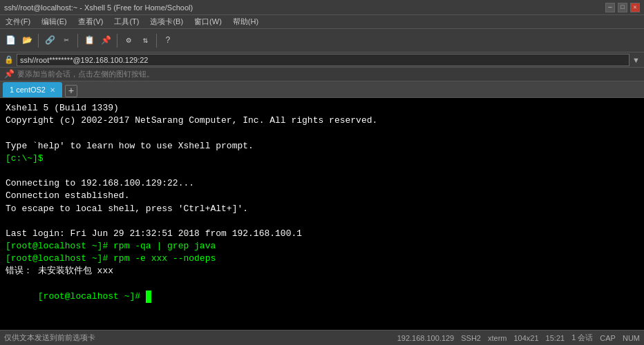 This screenshot has width=644, height=345. I want to click on status-ssh: SSH2, so click(471, 338).